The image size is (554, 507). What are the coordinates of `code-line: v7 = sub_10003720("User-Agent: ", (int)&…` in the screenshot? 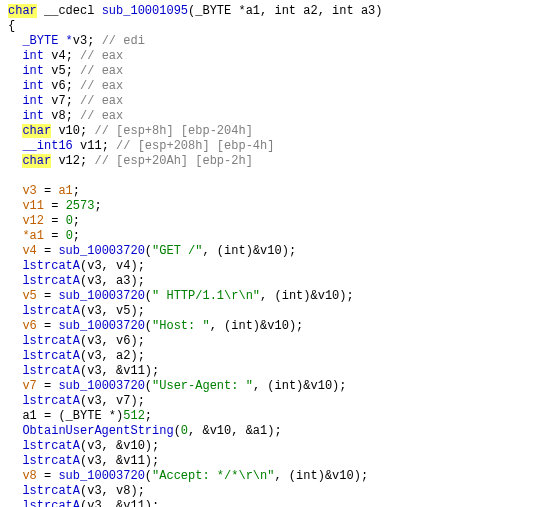 It's located at (277, 386).